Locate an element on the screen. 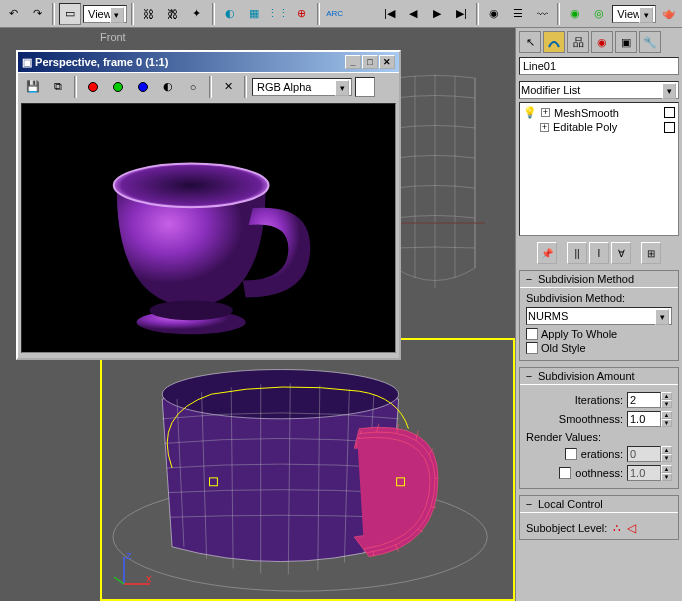 Image resolution: width=682 pixels, height=601 pixels. subdivision-method-rollout: Subdivision Method Subdivision Method: N… is located at coordinates (599, 316).